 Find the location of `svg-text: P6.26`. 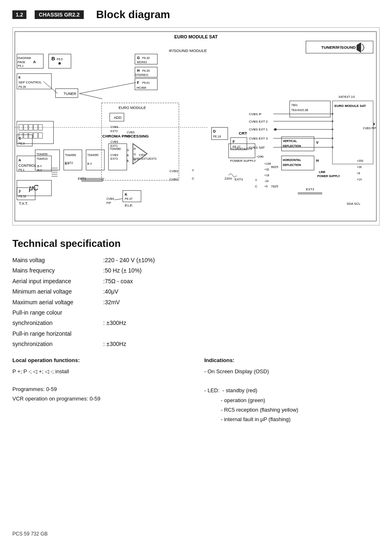

svg-text: P6.26 is located at coordinates (22, 87).